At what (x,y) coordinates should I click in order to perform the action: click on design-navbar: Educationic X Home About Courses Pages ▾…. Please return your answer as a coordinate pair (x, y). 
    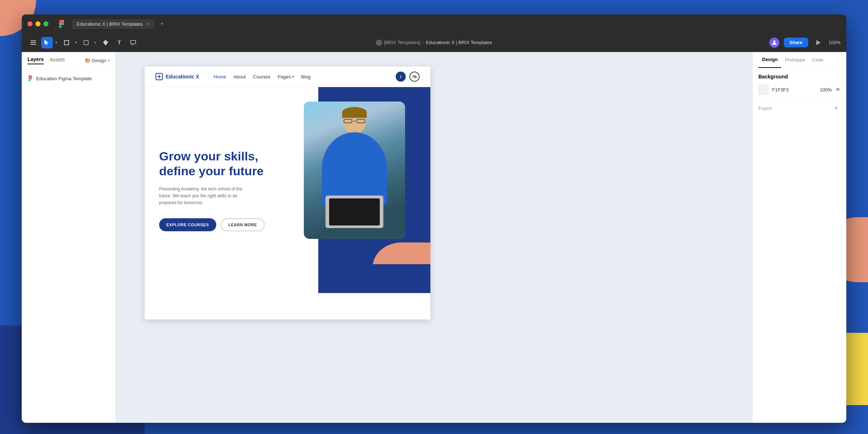
    Looking at the image, I should click on (288, 77).